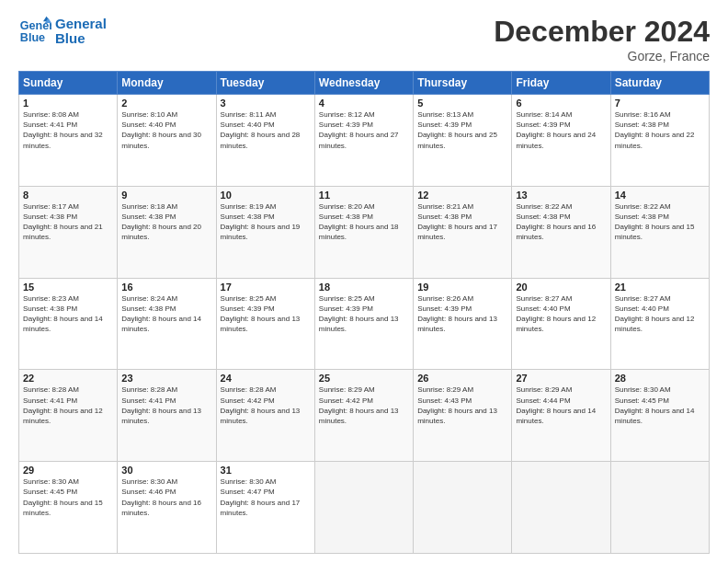  Describe the element at coordinates (462, 223) in the screenshot. I see `cell-info: Sunrise: 8:21 AMSunset: 4:38 PMDaylight:…` at that location.